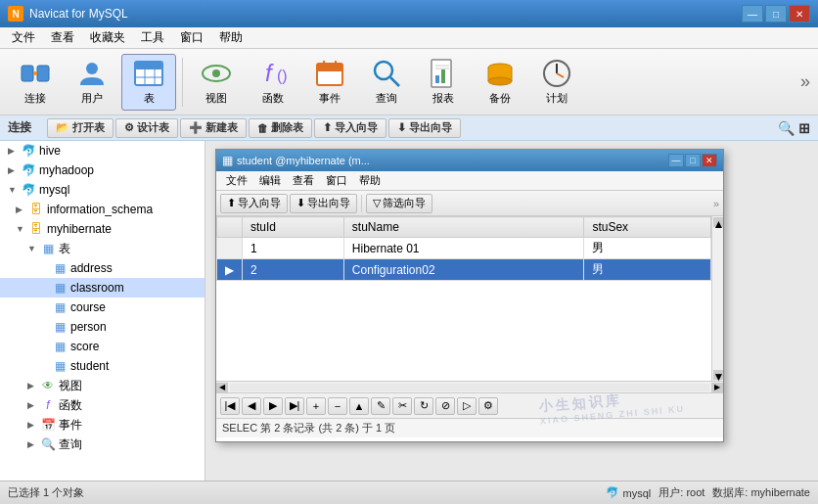  I want to click on tree-item-classroom: ▦ classroom, so click(102, 288).